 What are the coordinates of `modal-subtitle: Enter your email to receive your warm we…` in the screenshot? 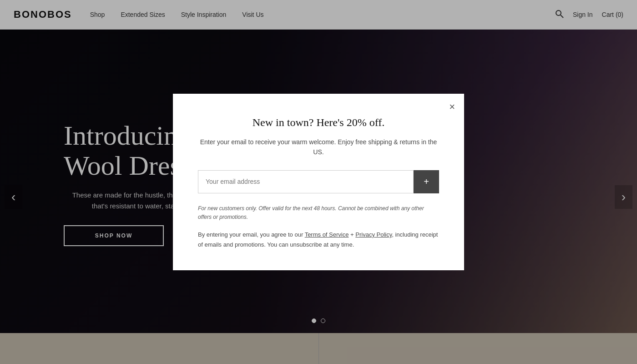 It's located at (318, 147).